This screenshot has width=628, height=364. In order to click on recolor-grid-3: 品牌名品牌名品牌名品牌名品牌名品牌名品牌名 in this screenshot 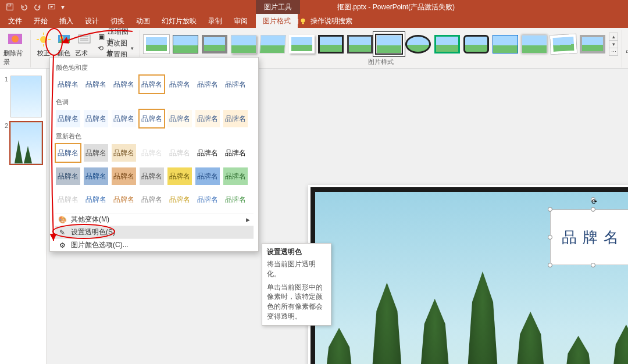, I will do `click(154, 199)`.